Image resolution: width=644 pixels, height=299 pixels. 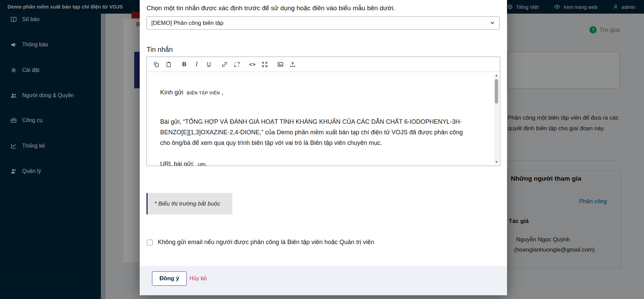 What do you see at coordinates (237, 64) in the screenshot?
I see `unlink-icon` at bounding box center [237, 64].